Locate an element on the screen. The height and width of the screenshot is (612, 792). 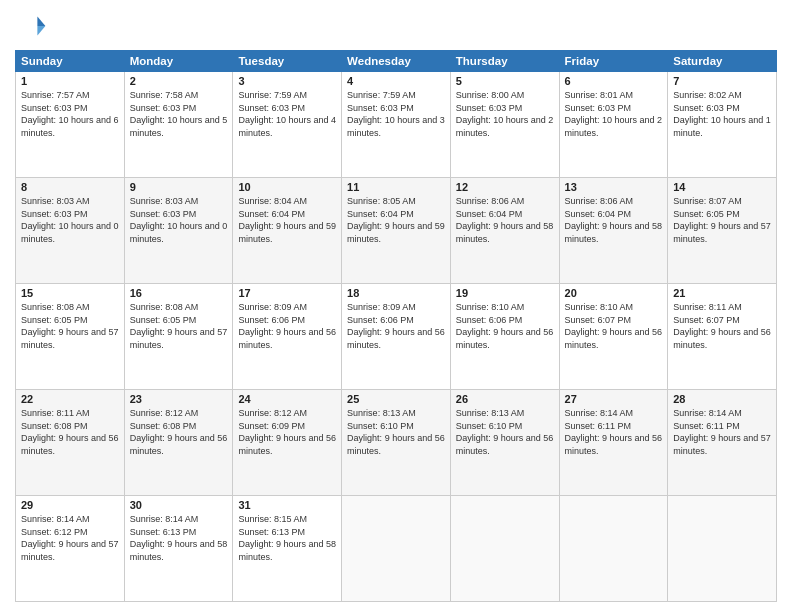
weekday-header-row: SundayMondayTuesdayWednesdayThursdayFrid… is located at coordinates (396, 62).